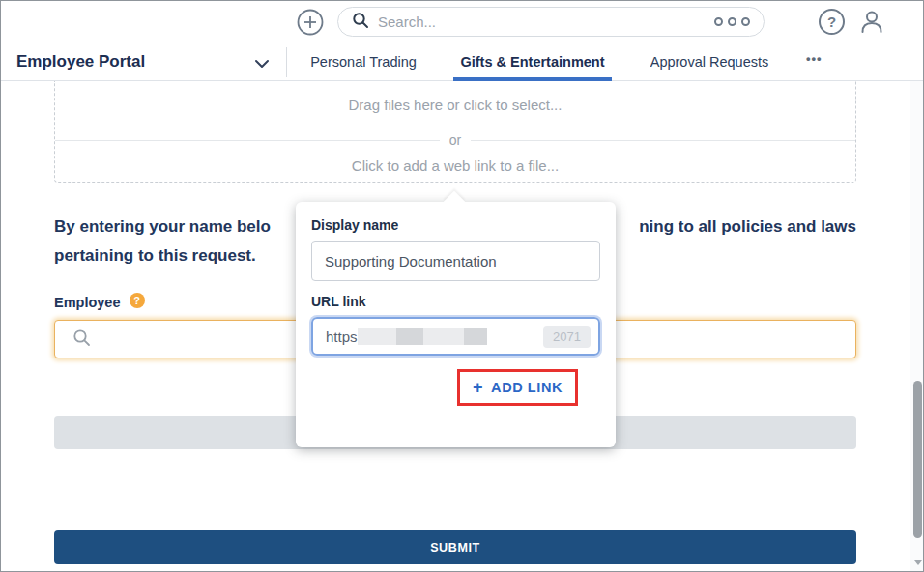  I want to click on active-tab-indicator, so click(533, 79).